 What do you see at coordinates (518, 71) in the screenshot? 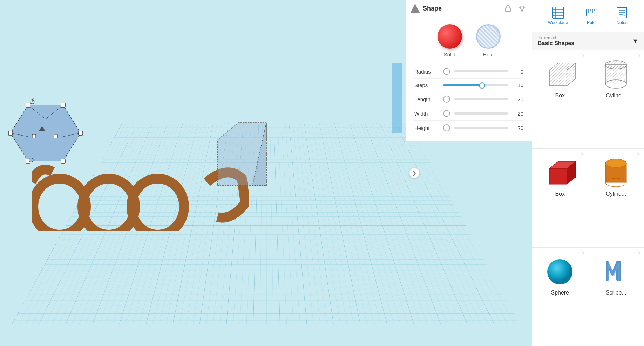
I see `radius-value: 0` at bounding box center [518, 71].